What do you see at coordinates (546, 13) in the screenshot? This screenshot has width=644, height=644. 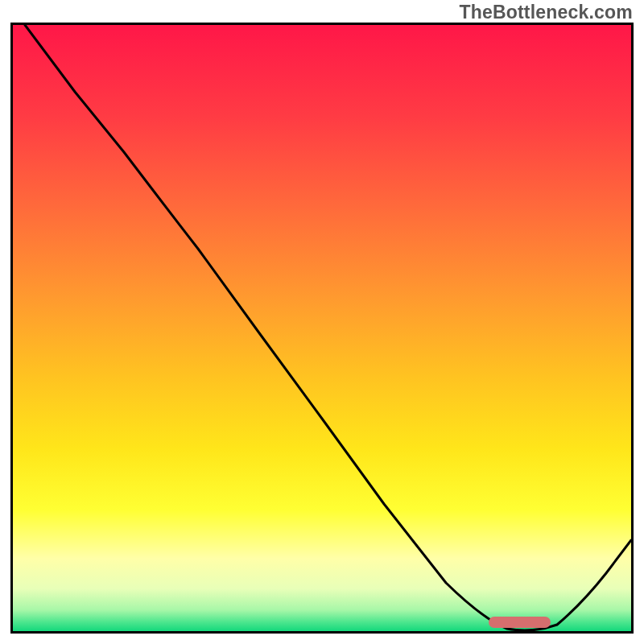 I see `watermark-text: TheBottleneck.com` at bounding box center [546, 13].